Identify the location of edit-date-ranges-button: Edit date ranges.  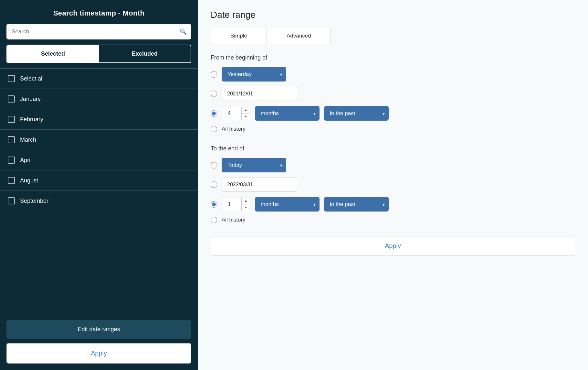
(99, 329).